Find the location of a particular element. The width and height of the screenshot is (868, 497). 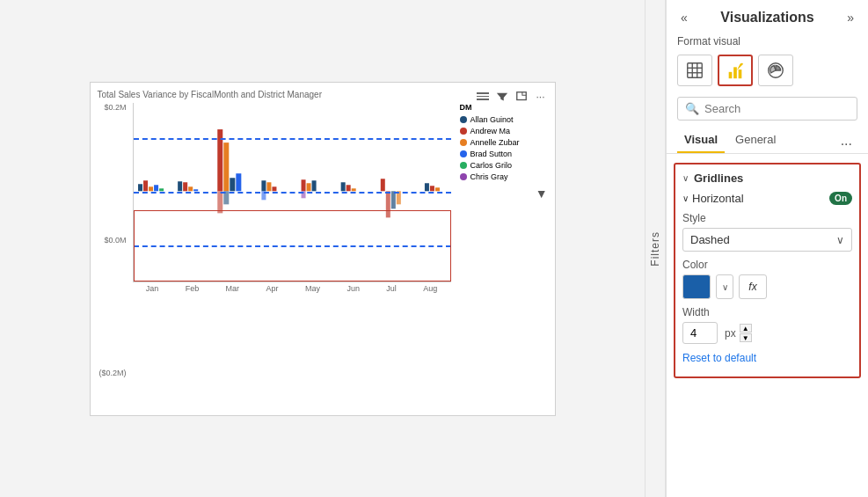

tab-general: General is located at coordinates (755, 141).